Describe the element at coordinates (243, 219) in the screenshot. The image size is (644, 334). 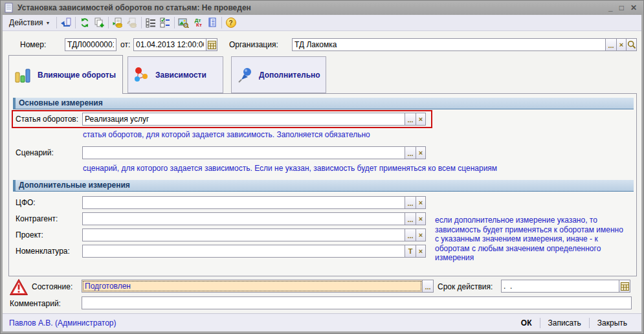
I see `contractor-input` at that location.